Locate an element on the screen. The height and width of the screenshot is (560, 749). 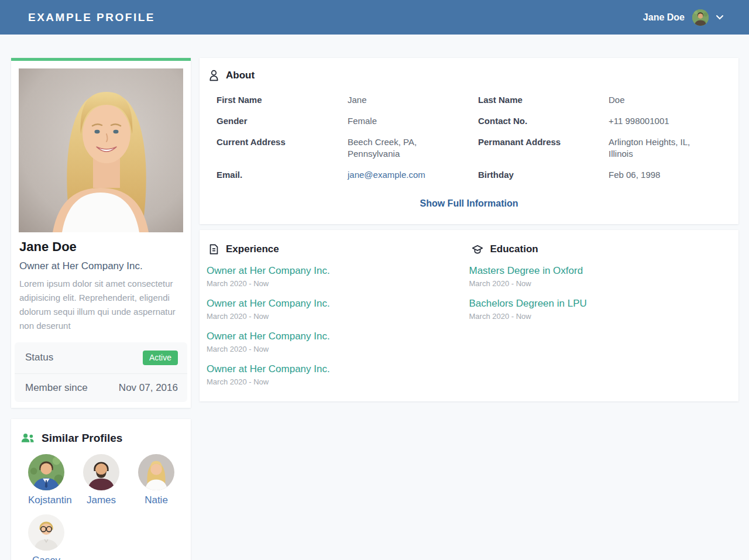
similar-profile-kojstantin: Kojstantin is located at coordinates (46, 480).